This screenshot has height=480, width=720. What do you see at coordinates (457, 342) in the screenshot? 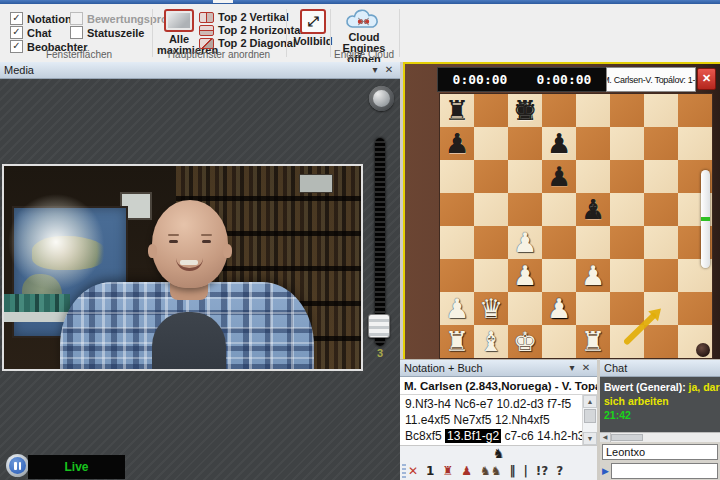
I see `white-rook-a1: ♜` at bounding box center [457, 342].